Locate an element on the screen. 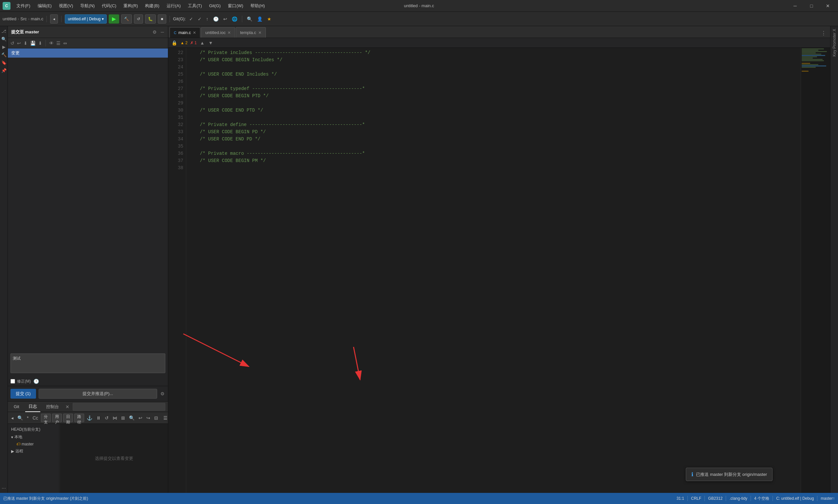  problems-down-icon: ▼ is located at coordinates (211, 43).